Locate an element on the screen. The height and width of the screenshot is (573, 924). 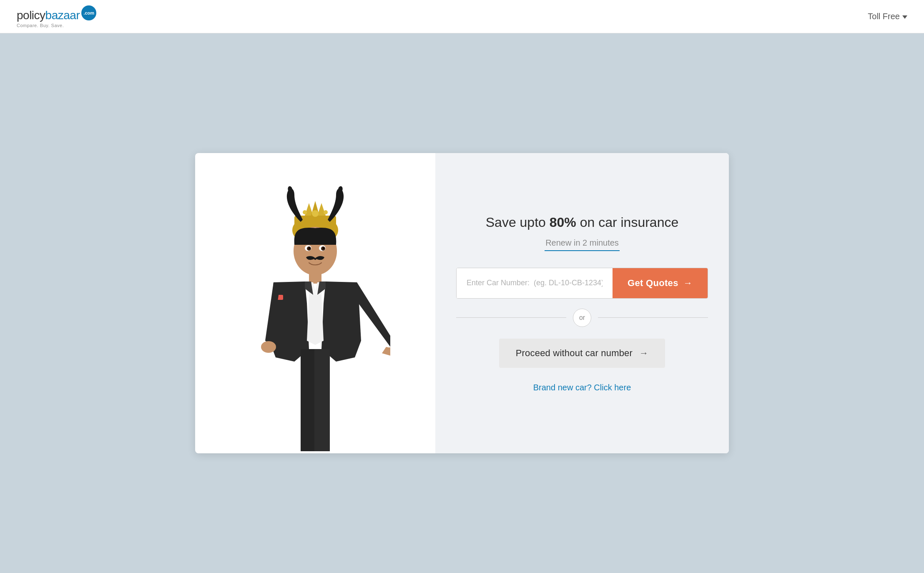
get-quotes-label: Get Quotes is located at coordinates (653, 283).